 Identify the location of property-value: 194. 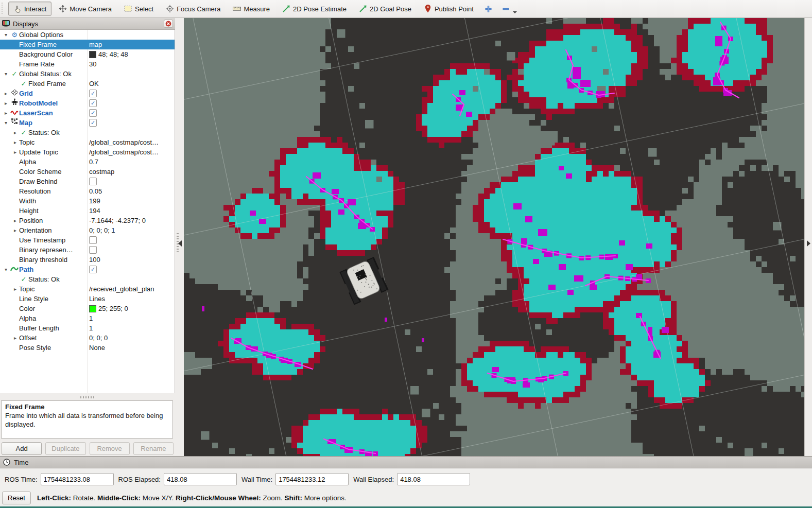
(95, 211).